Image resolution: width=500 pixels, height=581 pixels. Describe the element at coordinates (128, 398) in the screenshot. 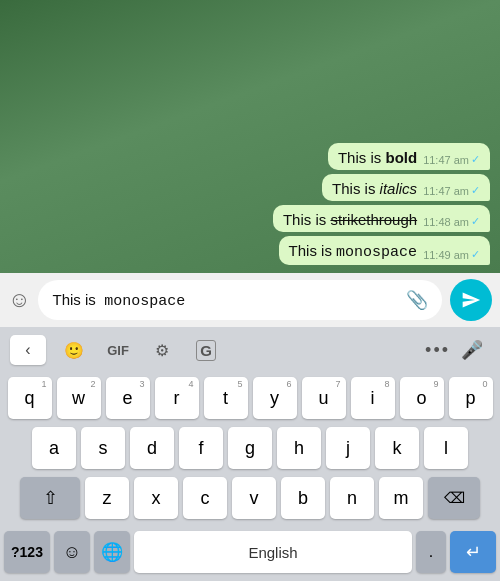

I see `key-e: 3e` at that location.